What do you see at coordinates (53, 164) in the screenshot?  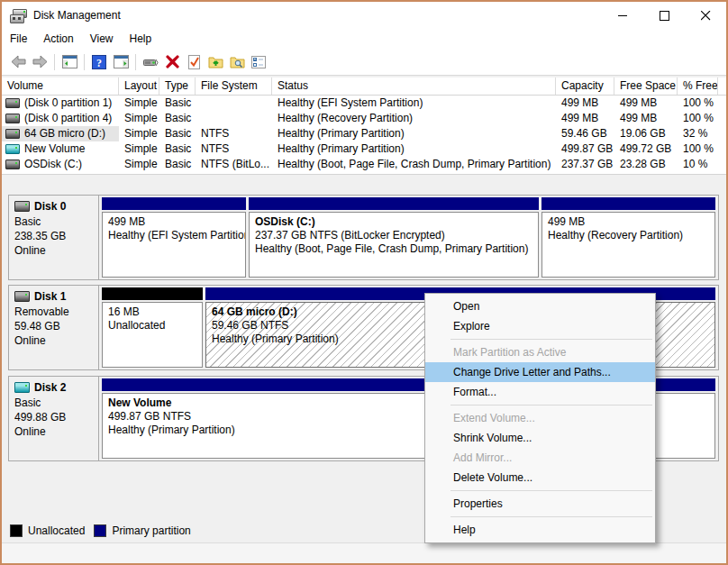 I see `volume-name: OSDisk (C:)` at bounding box center [53, 164].